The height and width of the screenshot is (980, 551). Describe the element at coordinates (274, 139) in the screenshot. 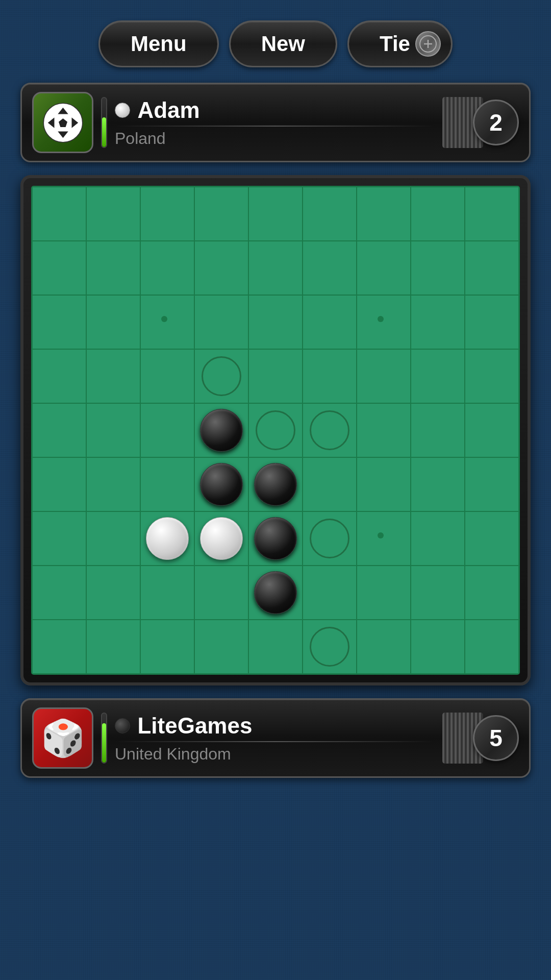

I see `player1-country: Poland` at that location.